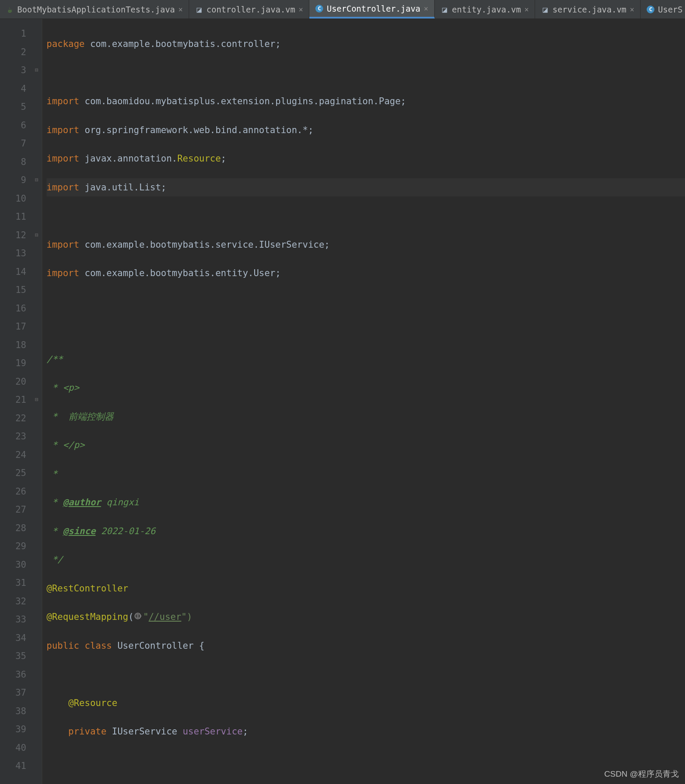 The image size is (685, 784). What do you see at coordinates (485, 9) in the screenshot?
I see `tab-entity-vm: ◪entity.java.vm×` at bounding box center [485, 9].